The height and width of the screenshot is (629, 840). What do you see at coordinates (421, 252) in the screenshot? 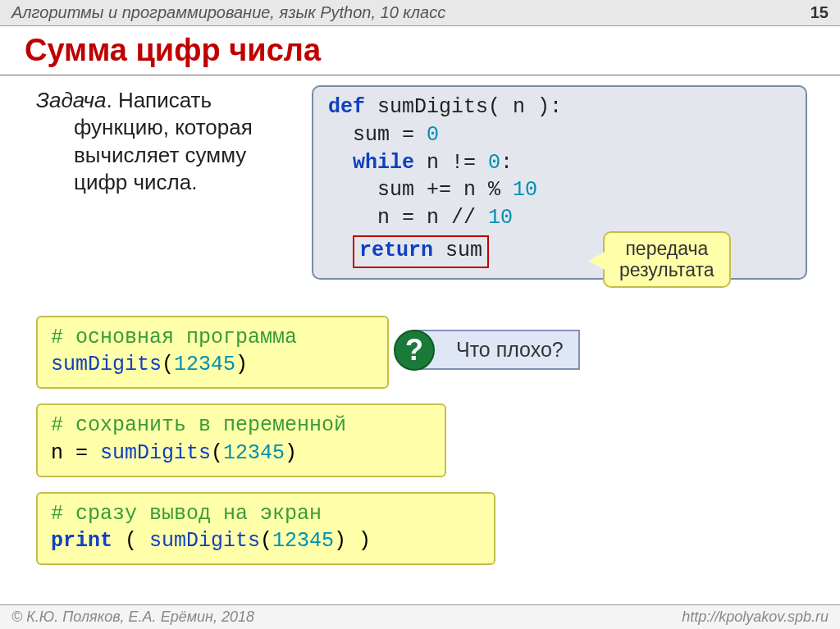
I see `return-highlight: return sum` at bounding box center [421, 252].